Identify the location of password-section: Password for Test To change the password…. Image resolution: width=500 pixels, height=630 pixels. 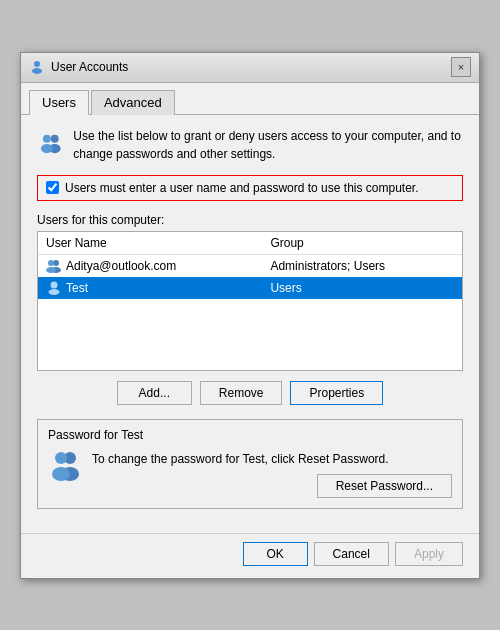
(250, 464).